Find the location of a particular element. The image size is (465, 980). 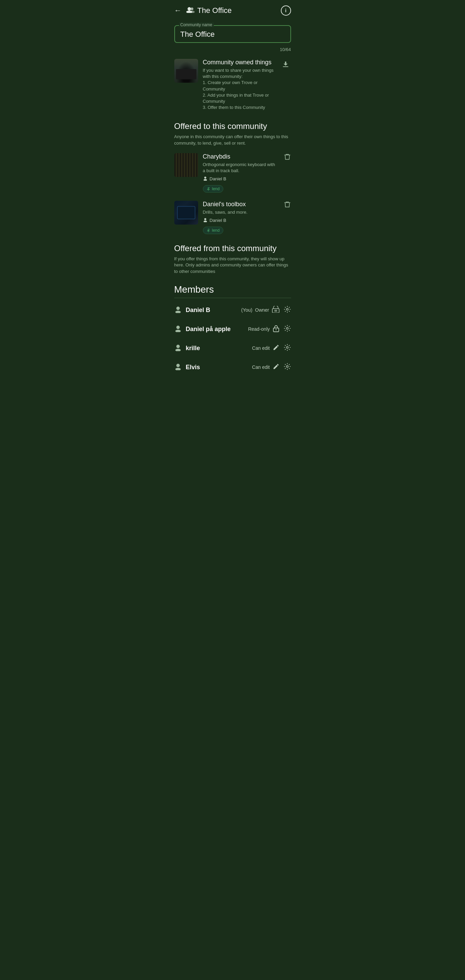

member-avatar-elvis is located at coordinates (178, 368).